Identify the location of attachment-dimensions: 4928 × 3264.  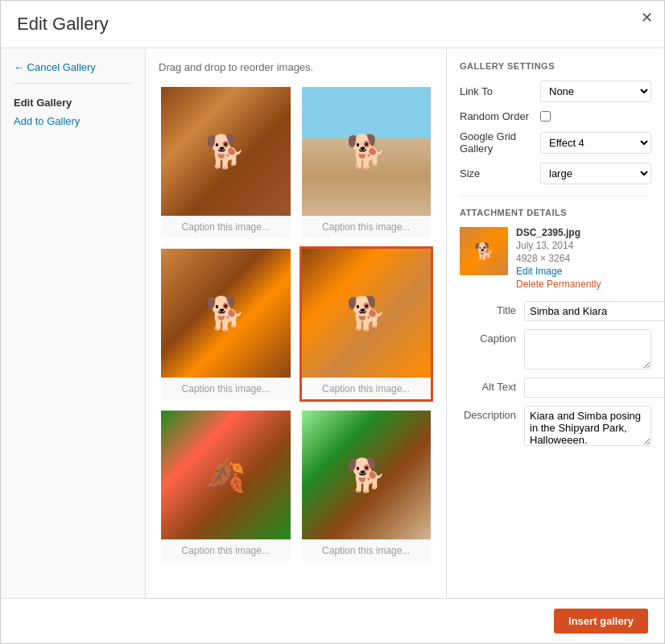
(559, 258).